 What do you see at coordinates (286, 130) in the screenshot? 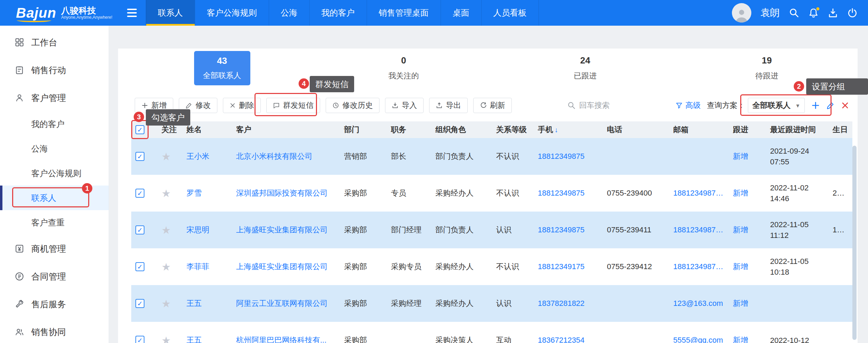
I see `col-header-customer: 客户` at bounding box center [286, 130].